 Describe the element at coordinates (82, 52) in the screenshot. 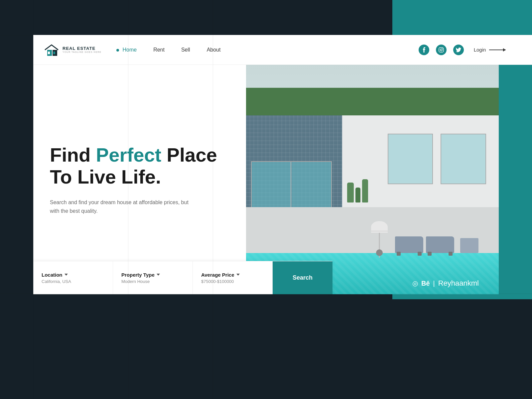

I see `logo-subtitle: YOUR TAGLINE GOES HERE` at that location.